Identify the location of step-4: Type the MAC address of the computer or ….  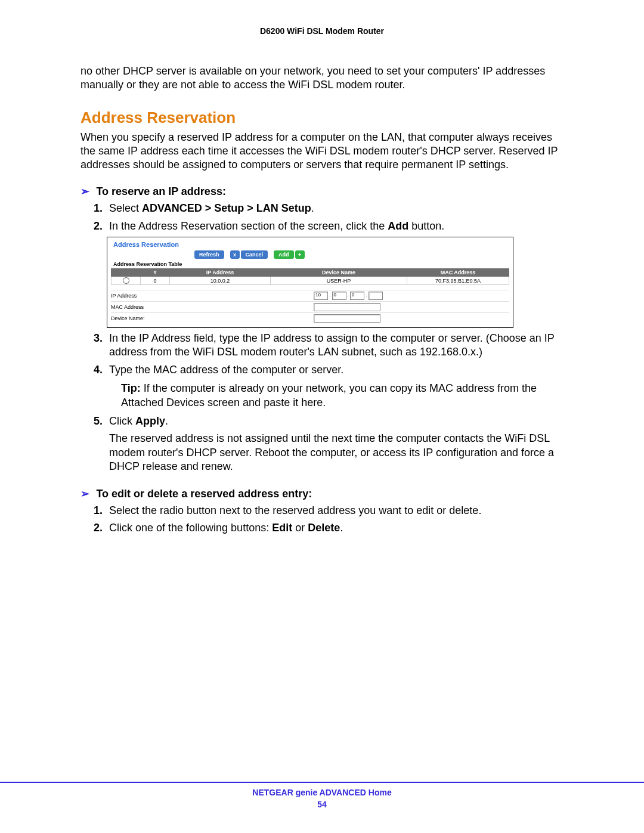
(322, 386).